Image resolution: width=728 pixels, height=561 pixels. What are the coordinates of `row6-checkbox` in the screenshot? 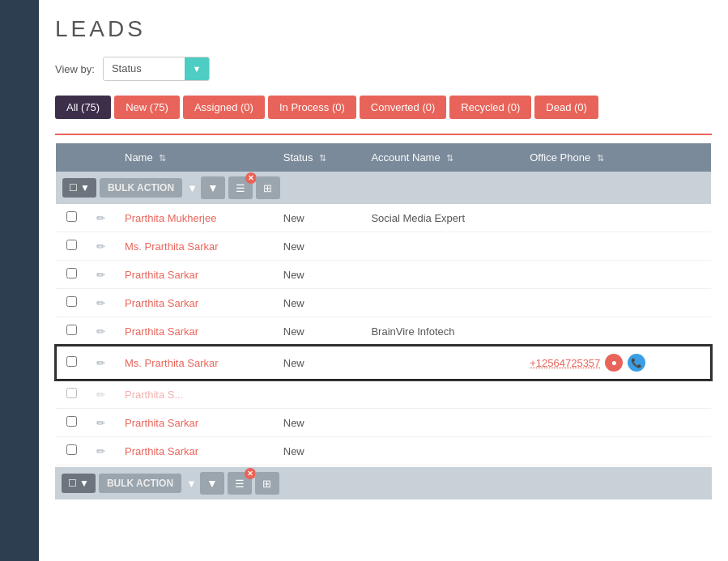 It's located at (71, 361).